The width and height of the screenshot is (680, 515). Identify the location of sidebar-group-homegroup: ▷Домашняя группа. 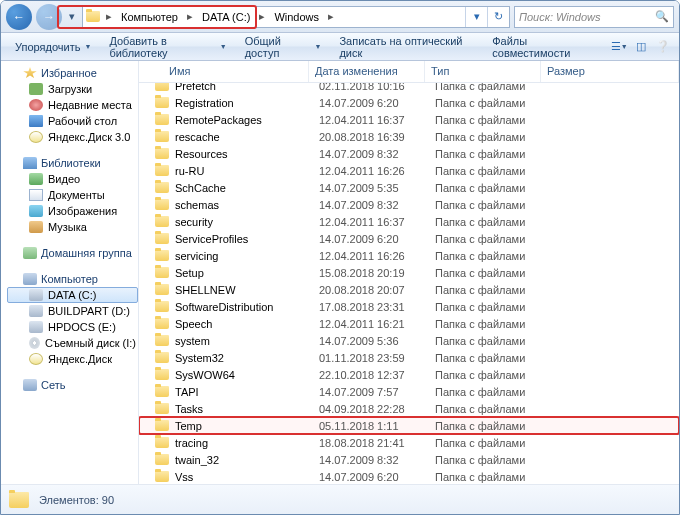
(72, 253).